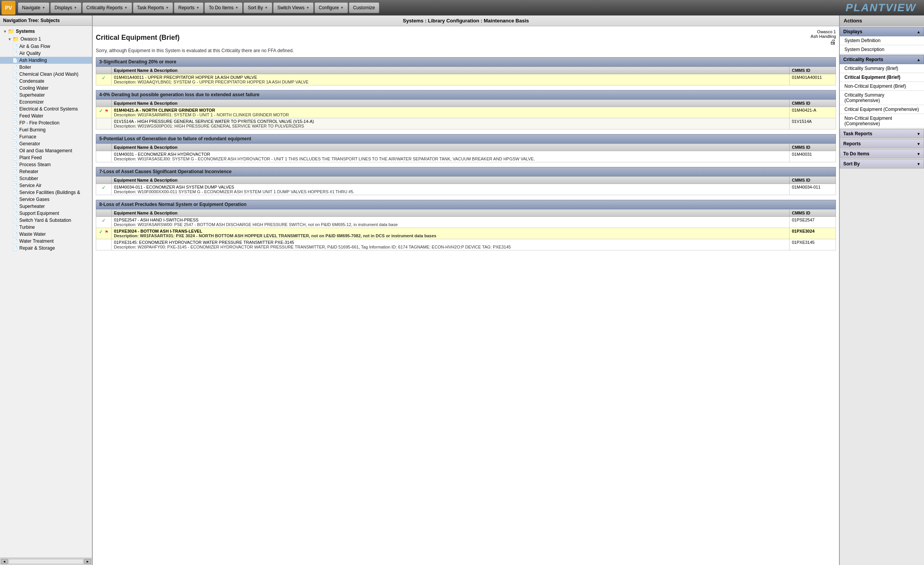 This screenshot has height=565, width=924. I want to click on tree-item-ash-handling: 📄 Ash Handling, so click(46, 60).